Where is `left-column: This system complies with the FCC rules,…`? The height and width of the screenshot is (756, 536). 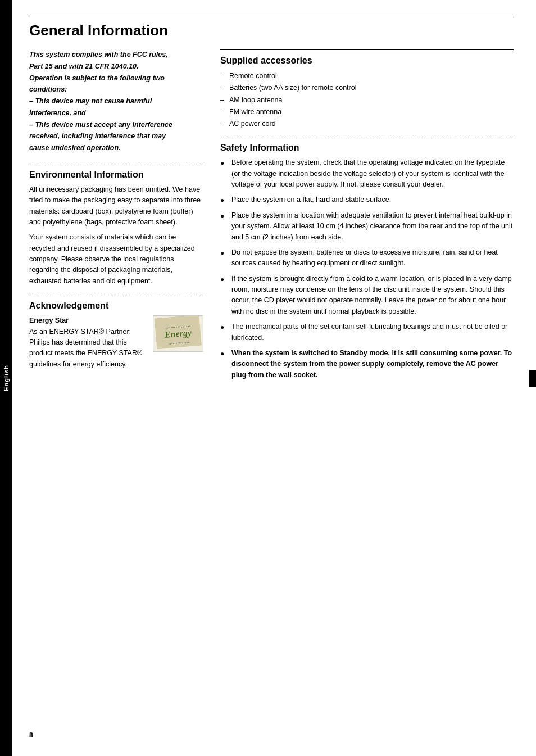
left-column: This system complies with the FCC rules,… is located at coordinates (116, 217).